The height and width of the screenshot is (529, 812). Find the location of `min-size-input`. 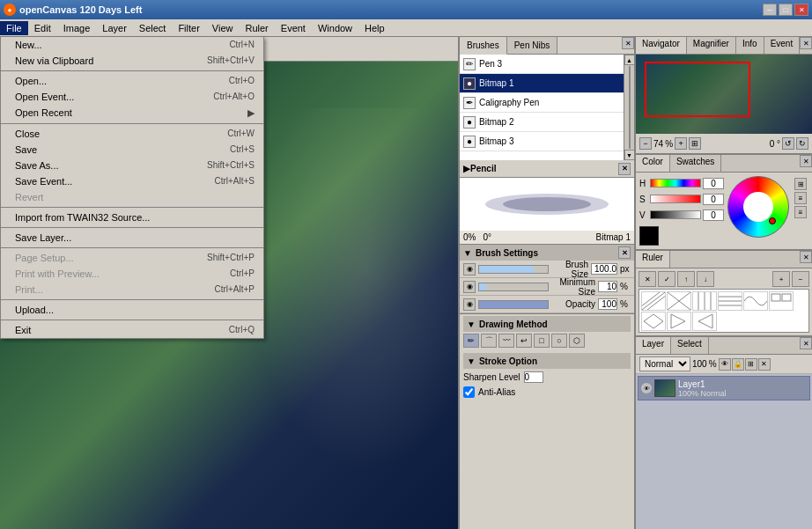

min-size-input is located at coordinates (608, 287).